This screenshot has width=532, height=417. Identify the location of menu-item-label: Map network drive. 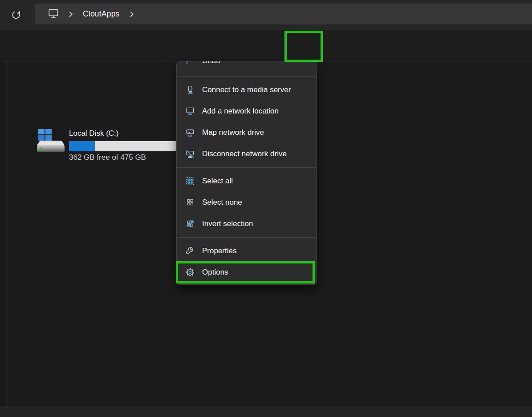
(233, 133).